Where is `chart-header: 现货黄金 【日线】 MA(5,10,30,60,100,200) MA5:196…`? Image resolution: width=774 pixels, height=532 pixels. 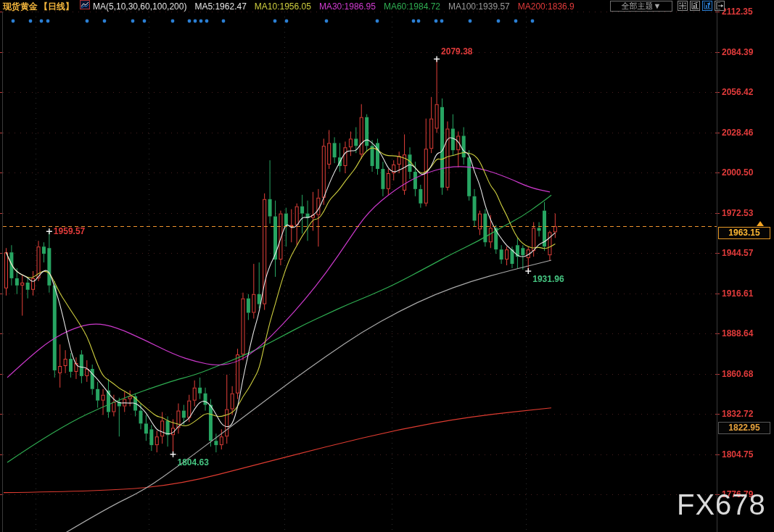 chart-header: 现货黄金 【日线】 MA(5,10,30,60,100,200) MA5:196… is located at coordinates (387, 6).